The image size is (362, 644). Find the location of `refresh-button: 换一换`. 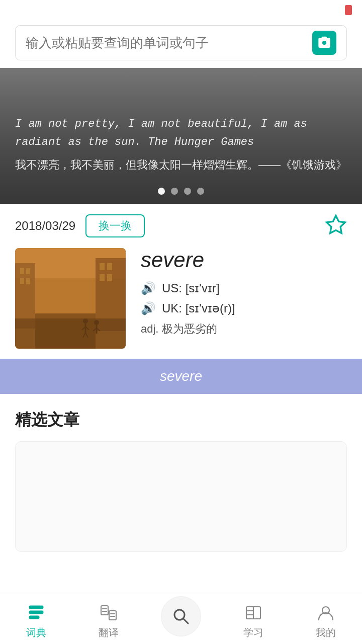

refresh-button: 换一换 is located at coordinates (115, 226).